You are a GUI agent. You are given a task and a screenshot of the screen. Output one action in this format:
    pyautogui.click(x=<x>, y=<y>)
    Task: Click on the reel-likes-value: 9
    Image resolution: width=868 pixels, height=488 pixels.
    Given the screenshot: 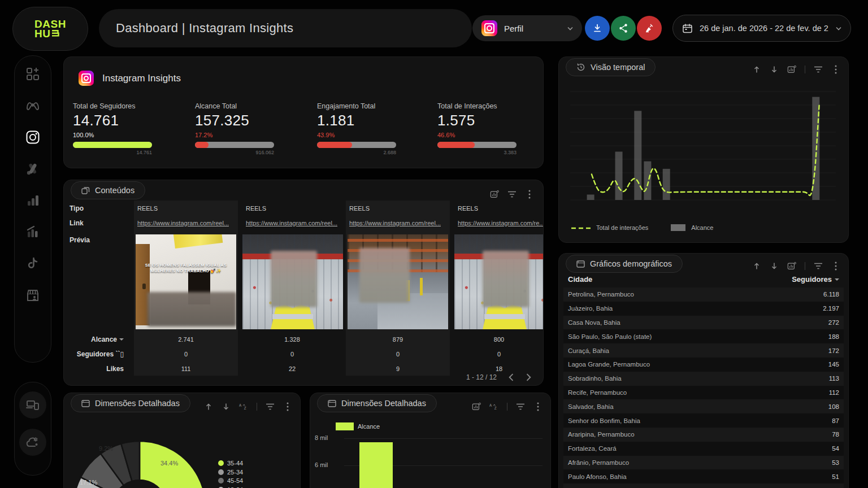 What is the action you would take?
    pyautogui.click(x=398, y=369)
    